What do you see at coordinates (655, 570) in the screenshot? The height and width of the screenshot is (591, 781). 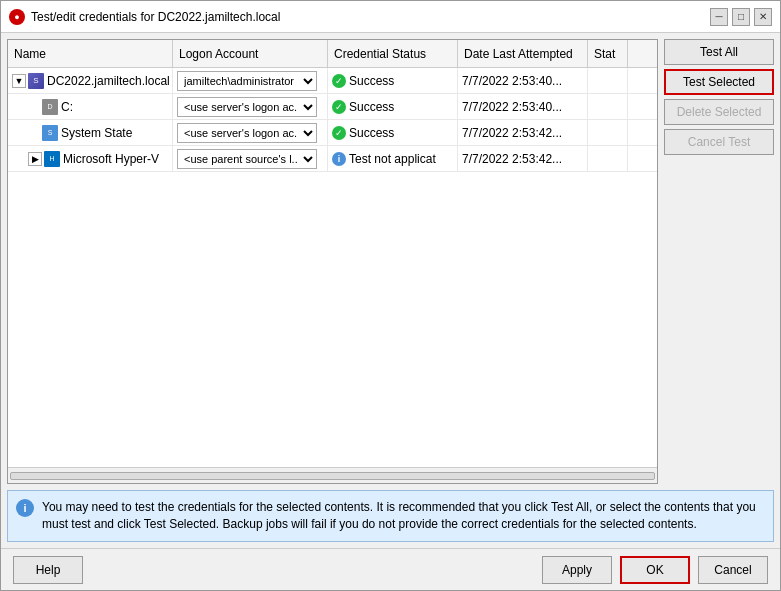 I see `footer-right-buttons: Apply OK Cancel` at bounding box center [655, 570].